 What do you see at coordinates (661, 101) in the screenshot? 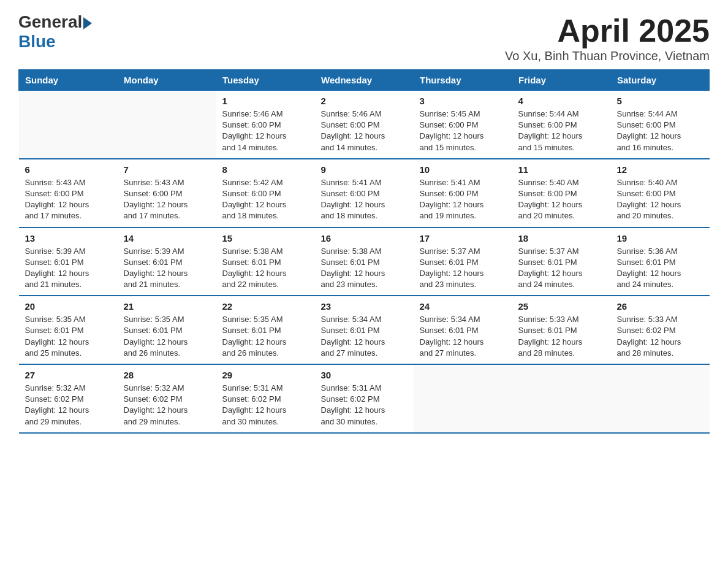
I see `day-number: 5` at bounding box center [661, 101].